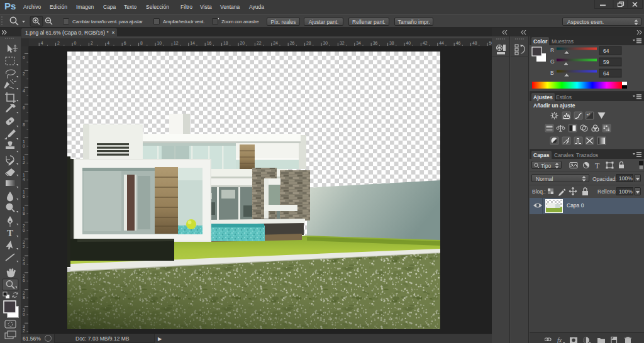 The image size is (644, 343). Describe the element at coordinates (292, 43) in the screenshot. I see `svg-text: 26` at that location.